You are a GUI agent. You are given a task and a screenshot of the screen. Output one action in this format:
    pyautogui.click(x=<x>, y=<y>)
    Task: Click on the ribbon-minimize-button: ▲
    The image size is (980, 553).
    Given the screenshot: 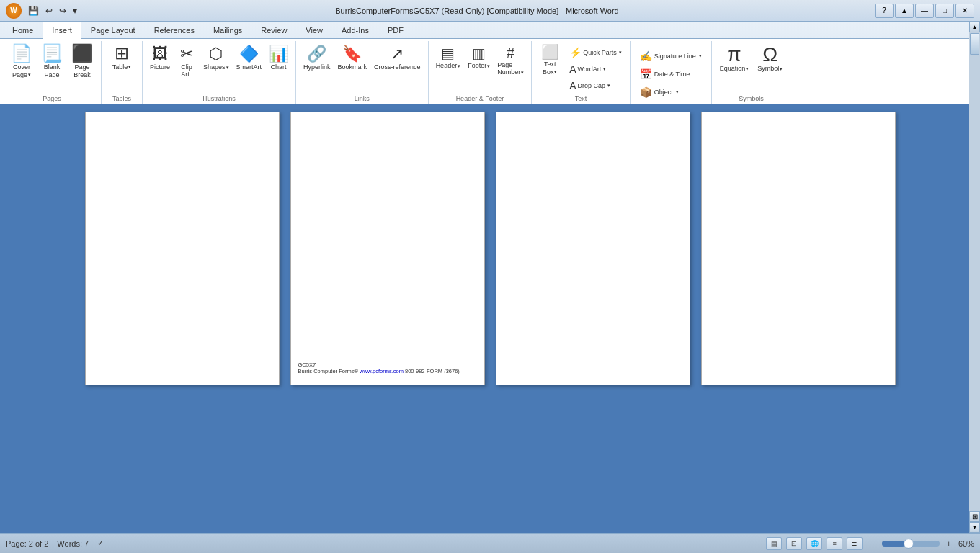 What is the action you would take?
    pyautogui.click(x=904, y=11)
    